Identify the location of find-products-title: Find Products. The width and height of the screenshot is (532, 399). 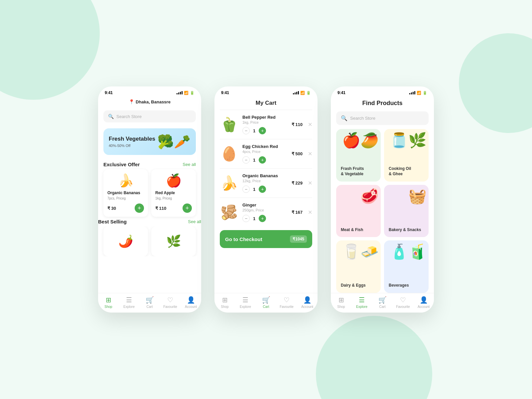
(382, 104).